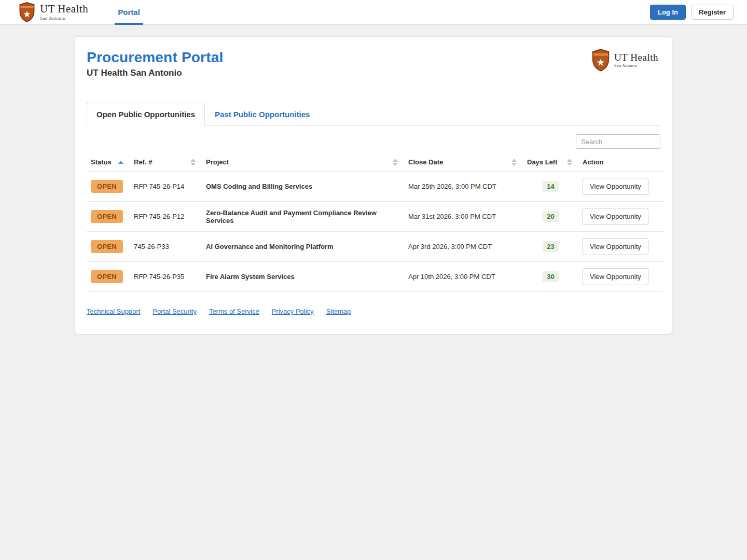 The image size is (747, 560). I want to click on top-navbar: UT Health San Antonio Portal Log In Regi…, so click(374, 12).